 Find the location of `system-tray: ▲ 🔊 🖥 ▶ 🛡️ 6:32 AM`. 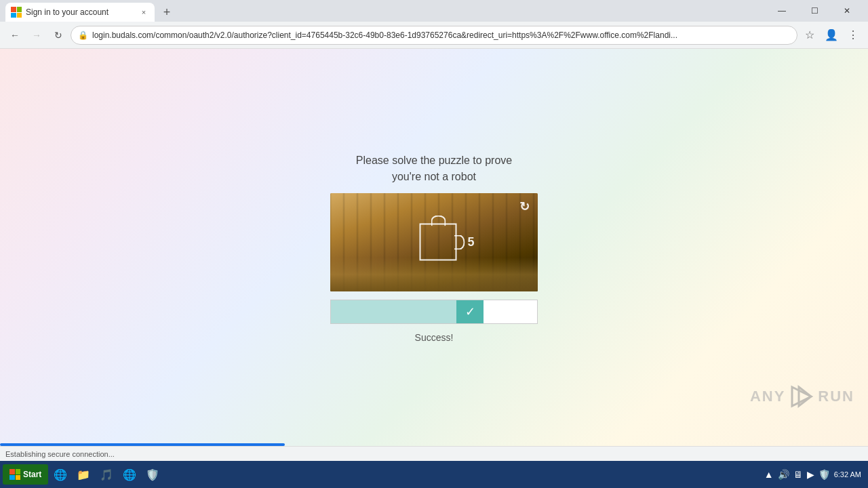

system-tray: ▲ 🔊 🖥 ▶ 🛡️ 6:32 AM is located at coordinates (812, 474).